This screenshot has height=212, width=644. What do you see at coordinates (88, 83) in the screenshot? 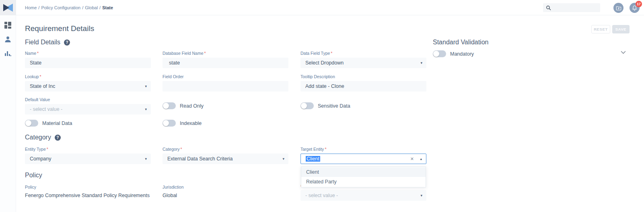
I see `lookup-field: Lookup* State of Inc ▾` at bounding box center [88, 83].